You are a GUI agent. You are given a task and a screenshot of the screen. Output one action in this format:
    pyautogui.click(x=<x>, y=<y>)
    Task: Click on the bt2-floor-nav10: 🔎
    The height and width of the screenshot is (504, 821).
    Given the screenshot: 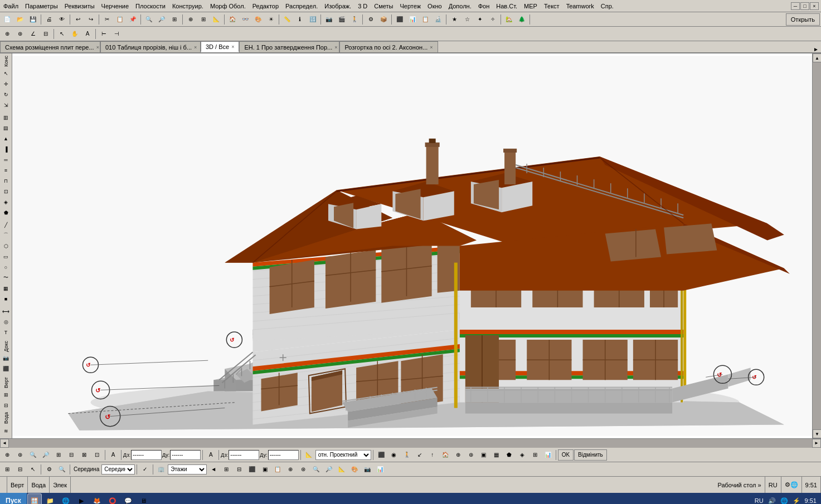 What is the action you would take?
    pyautogui.click(x=329, y=469)
    